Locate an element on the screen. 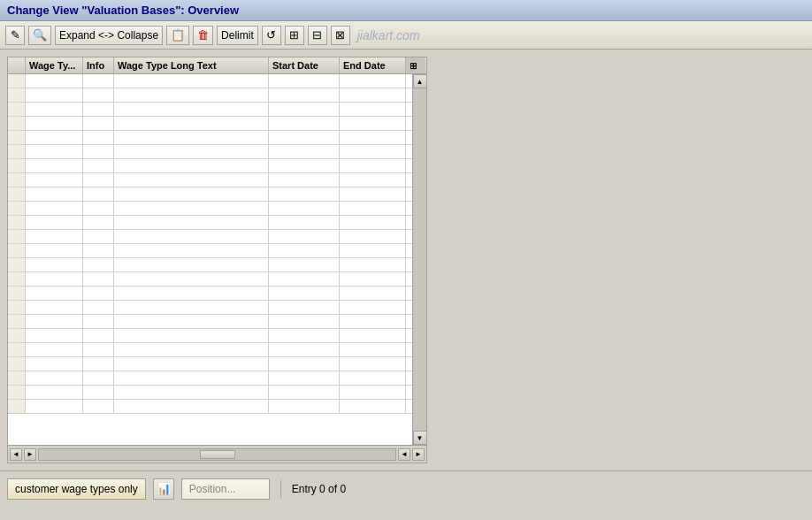 This screenshot has height=520, width=812. hscroll-right-btn: ► is located at coordinates (30, 455).